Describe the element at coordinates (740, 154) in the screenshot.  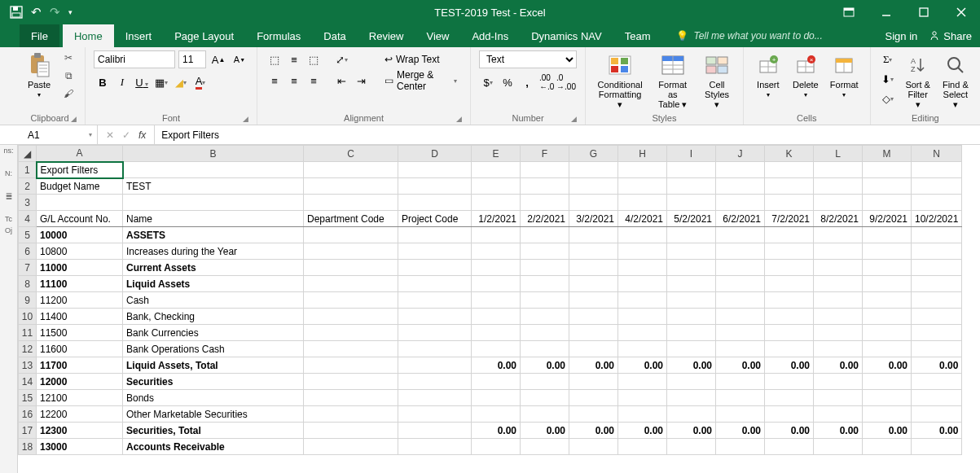
I see `column-header: J` at that location.